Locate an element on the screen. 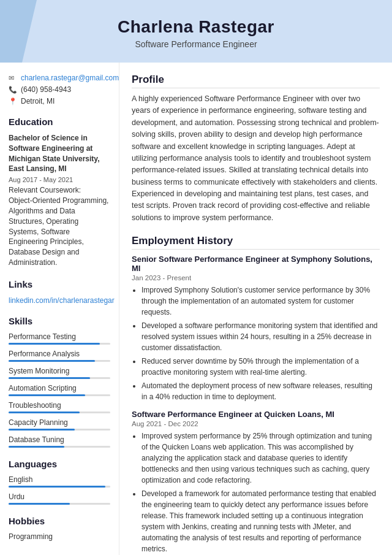 This screenshot has width=392, height=555. skill-item: Capacity Planning is located at coordinates (59, 424).